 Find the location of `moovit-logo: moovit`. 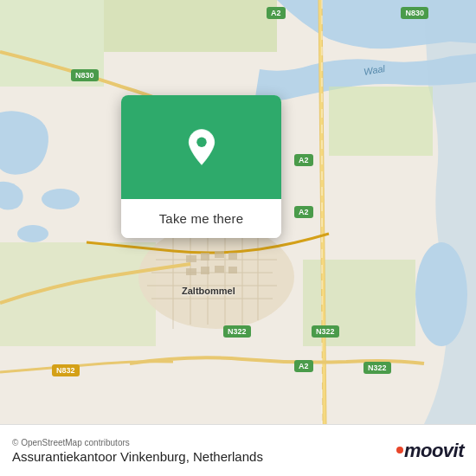

moovit-logo: moovit is located at coordinates (430, 451).